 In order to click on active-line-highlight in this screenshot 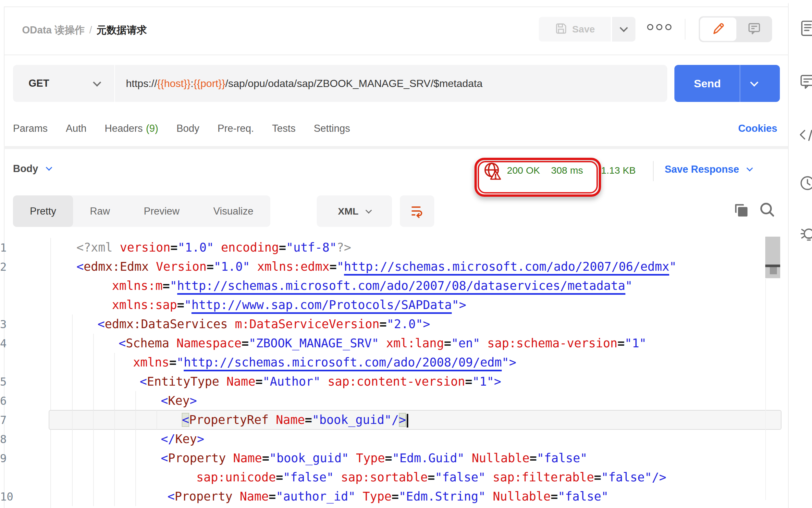, I will do `click(415, 420)`.